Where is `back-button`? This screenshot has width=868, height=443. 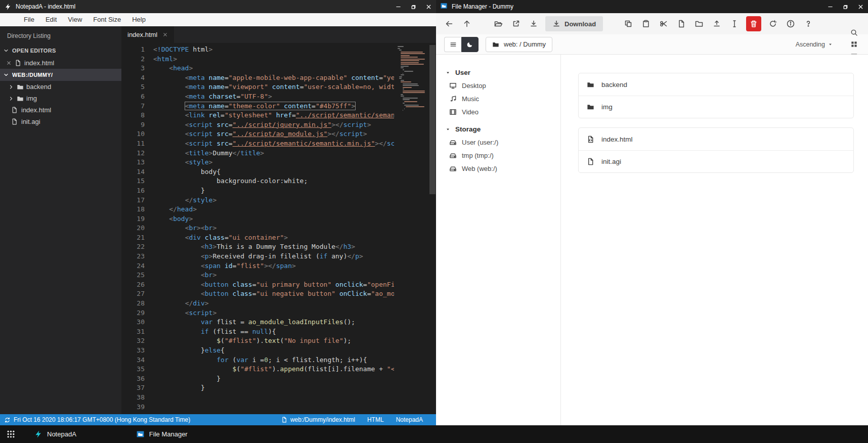
back-button is located at coordinates (449, 24).